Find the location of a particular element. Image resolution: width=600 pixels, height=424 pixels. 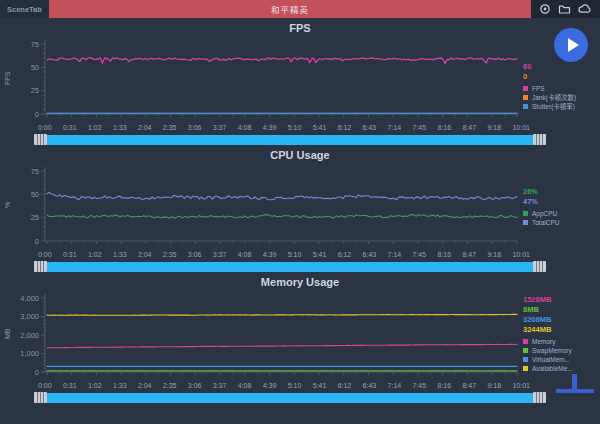

legend-label: FPS is located at coordinates (538, 88).